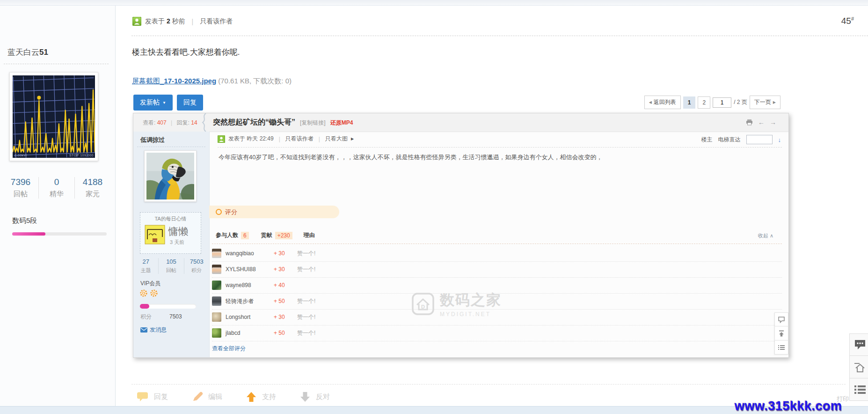 This screenshot has width=868, height=414. I want to click on shot-thread-title-row: 突然想起矿坛的“锄头哥” [复制链接] 还原MP4, so click(283, 123).